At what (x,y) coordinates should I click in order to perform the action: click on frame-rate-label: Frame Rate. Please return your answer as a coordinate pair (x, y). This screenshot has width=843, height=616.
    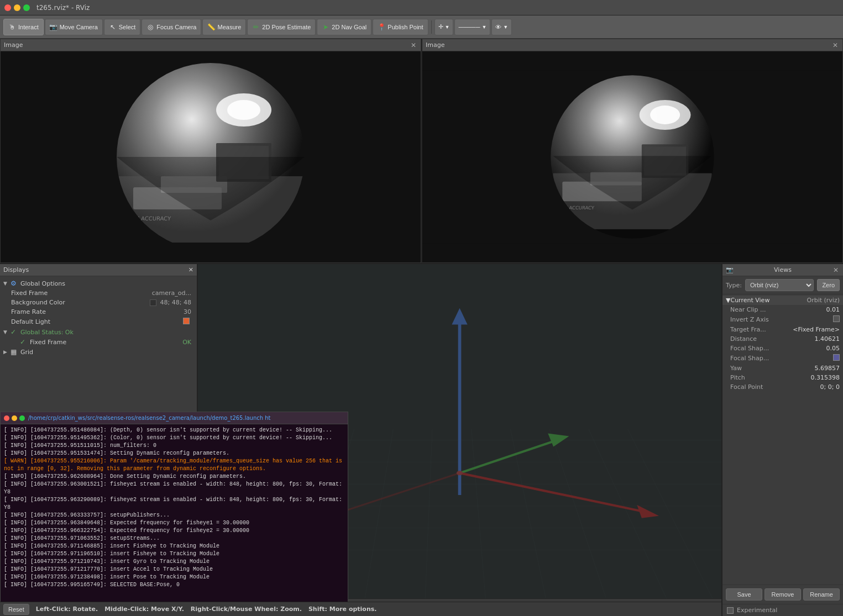
    Looking at the image, I should click on (97, 312).